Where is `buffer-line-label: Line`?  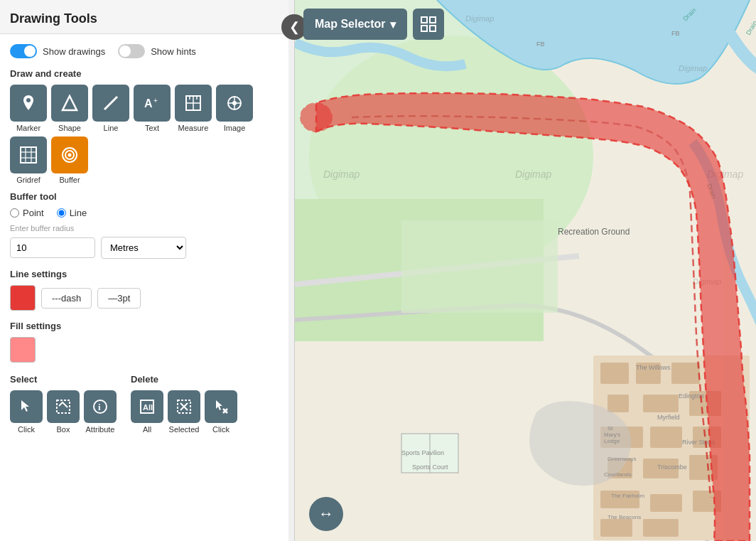 buffer-line-label: Line is located at coordinates (78, 213).